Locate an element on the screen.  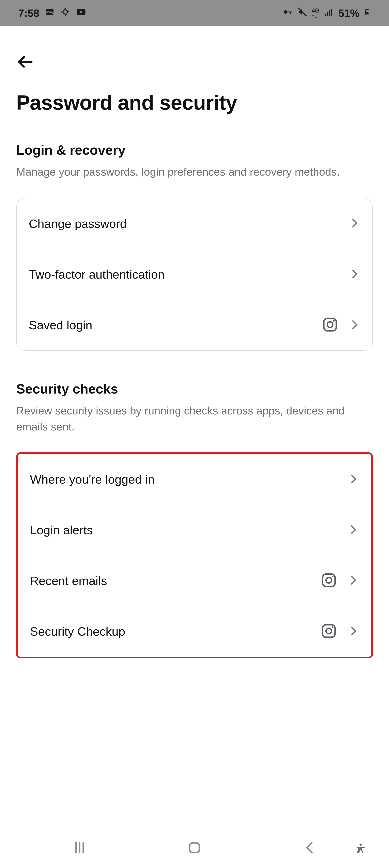
nav-recents-button is located at coordinates (79, 848).